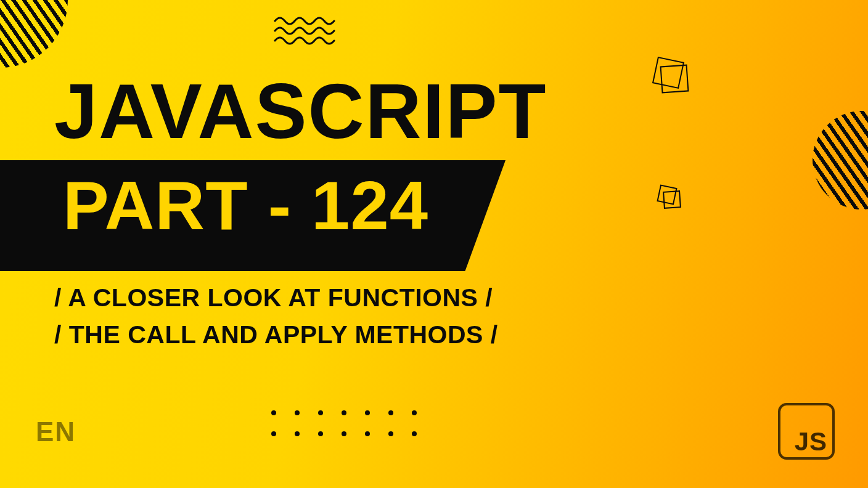 This screenshot has height=488, width=868. Describe the element at coordinates (274, 298) in the screenshot. I see `subtitle-line-1: / A CLOSER LOOK AT FUNCTIONS /` at that location.